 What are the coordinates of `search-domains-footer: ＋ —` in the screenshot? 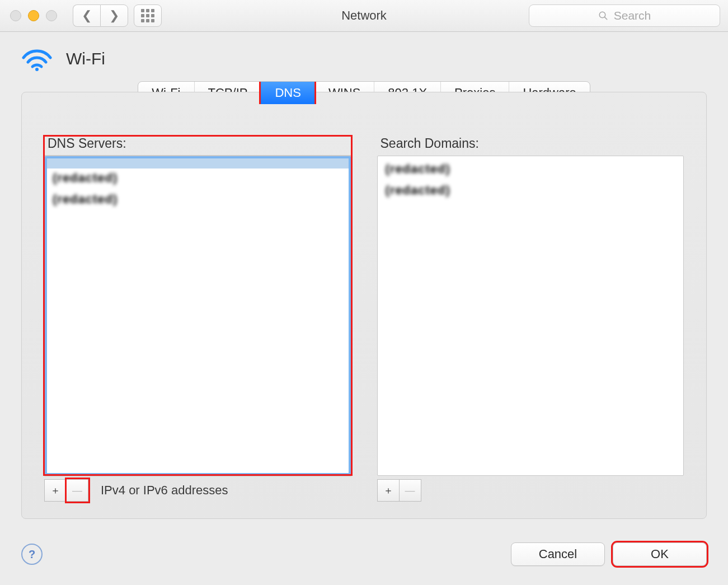 It's located at (530, 490).